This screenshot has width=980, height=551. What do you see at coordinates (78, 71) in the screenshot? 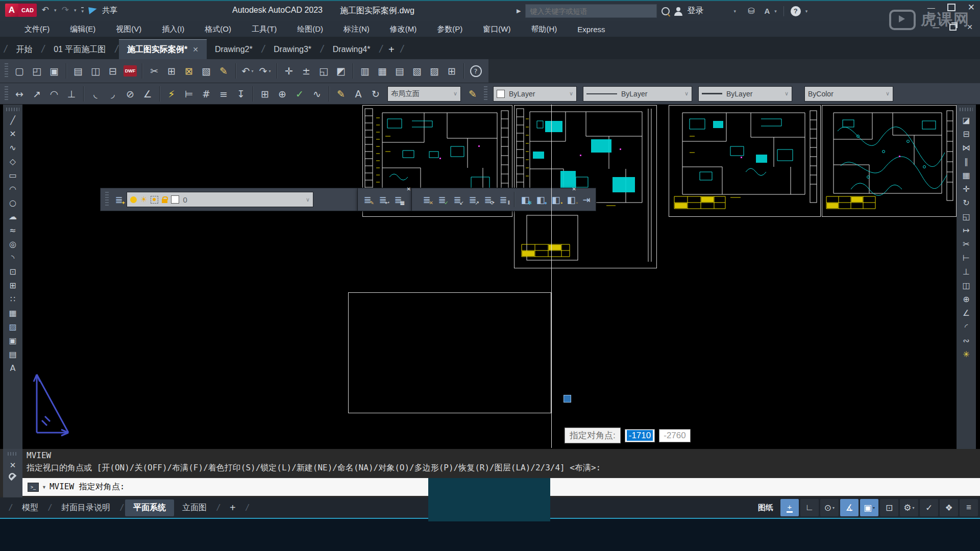
I see `plot-icon: ▤` at bounding box center [78, 71].